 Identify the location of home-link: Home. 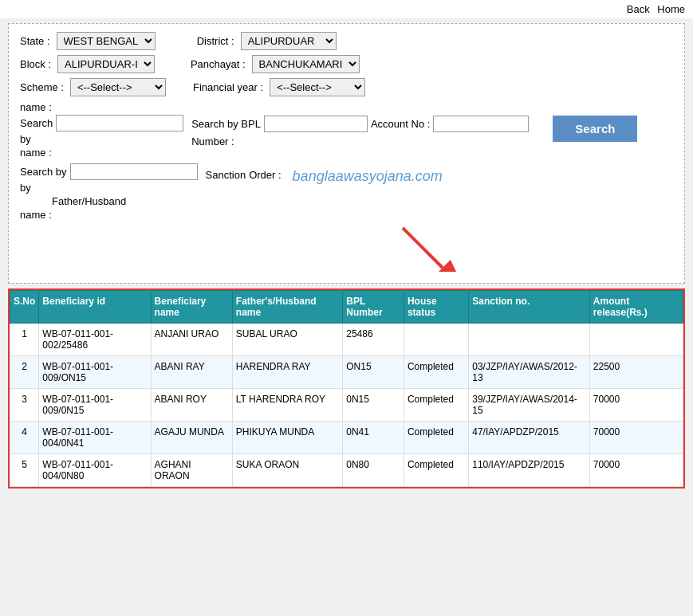
(671, 10).